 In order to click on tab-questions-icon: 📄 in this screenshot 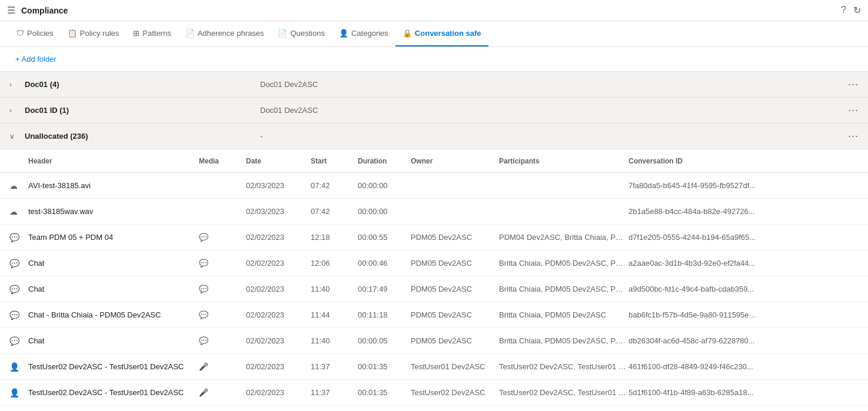, I will do `click(282, 33)`.